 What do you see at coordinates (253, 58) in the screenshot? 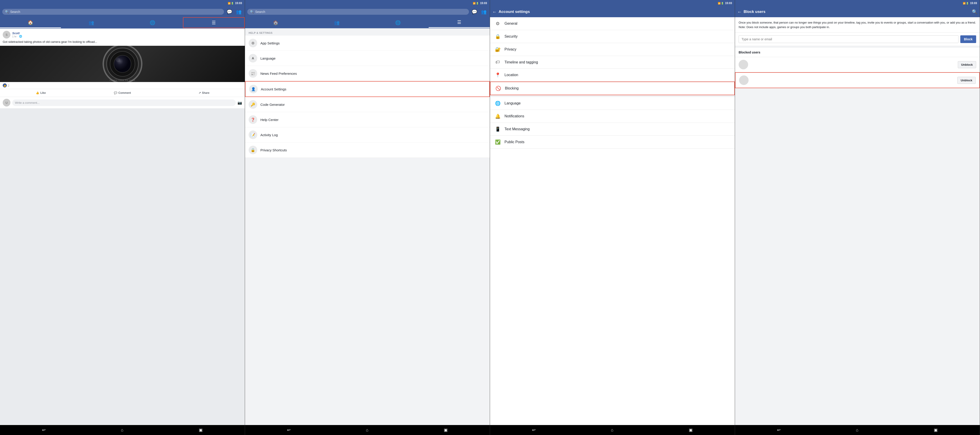
I see `language-icon: A` at bounding box center [253, 58].